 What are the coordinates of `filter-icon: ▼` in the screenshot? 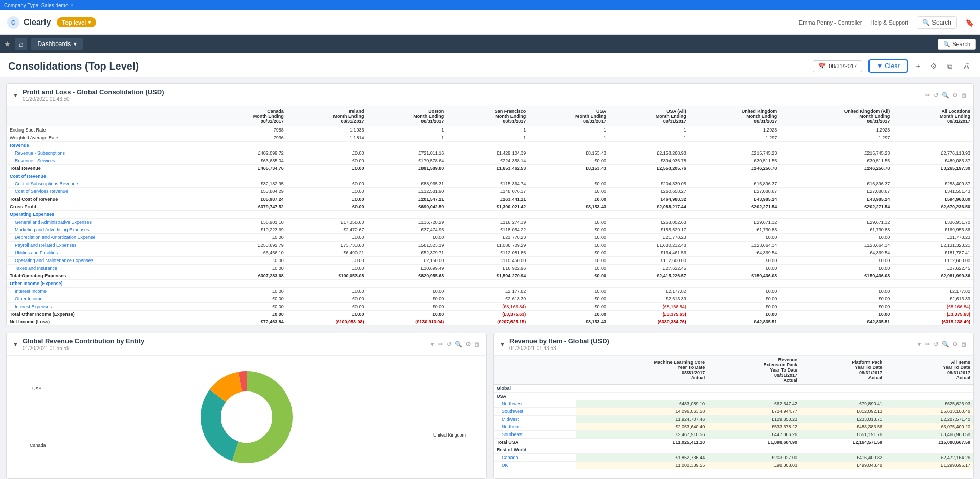 It's located at (880, 66).